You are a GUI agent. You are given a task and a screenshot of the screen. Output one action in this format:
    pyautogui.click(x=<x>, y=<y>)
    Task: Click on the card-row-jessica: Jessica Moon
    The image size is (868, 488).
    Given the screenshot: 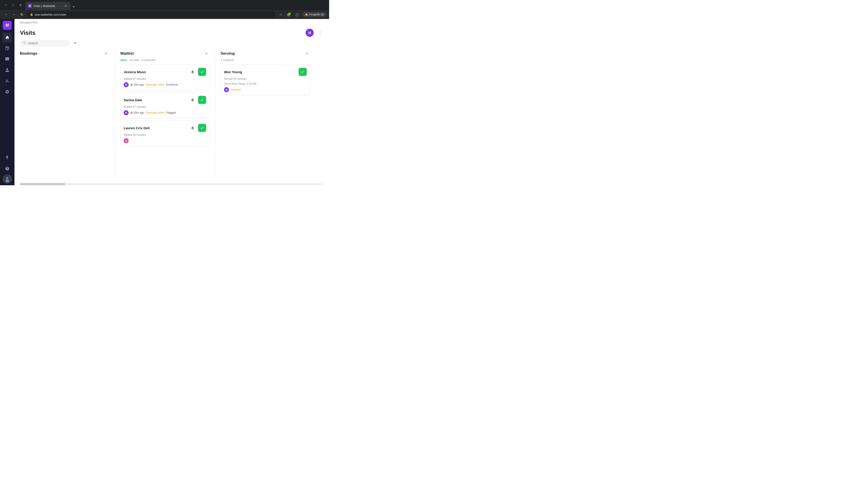 What is the action you would take?
    pyautogui.click(x=165, y=72)
    